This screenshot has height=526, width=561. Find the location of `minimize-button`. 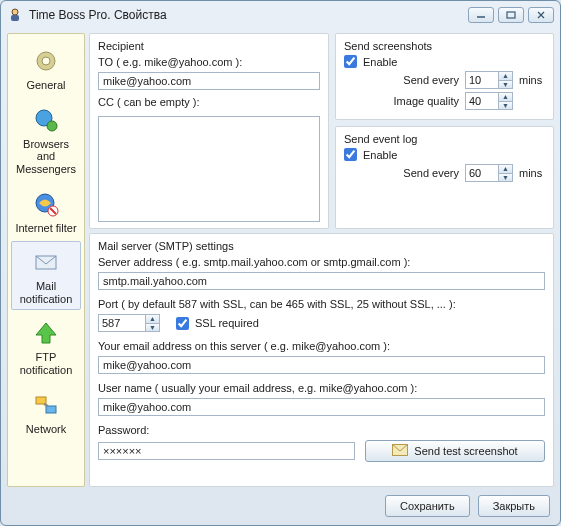

minimize-button is located at coordinates (481, 15).